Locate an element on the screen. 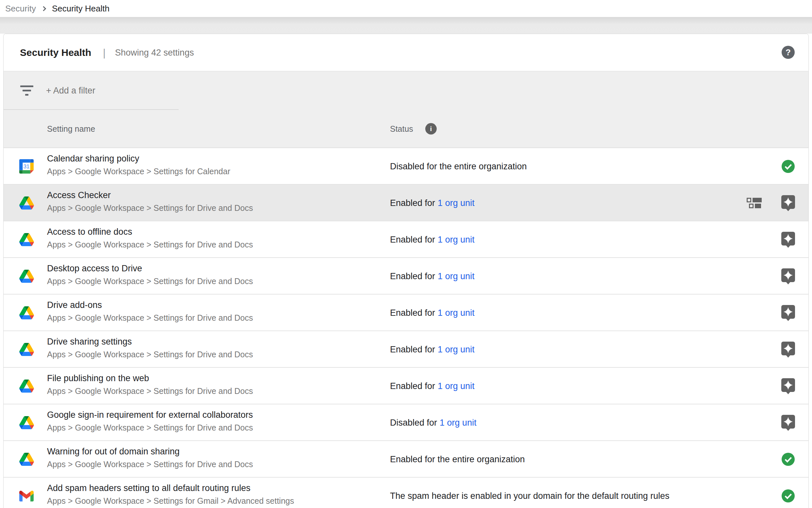 Image resolution: width=812 pixels, height=508 pixels. setting-name: Access Checker is located at coordinates (150, 195).